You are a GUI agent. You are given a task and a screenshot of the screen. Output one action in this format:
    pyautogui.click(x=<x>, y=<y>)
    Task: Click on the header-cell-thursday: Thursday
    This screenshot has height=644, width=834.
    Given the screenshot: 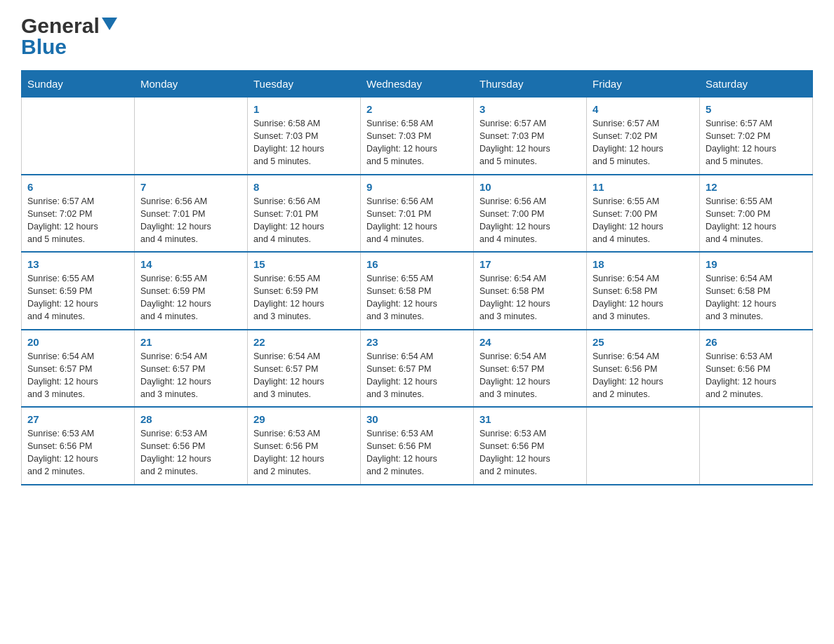 What is the action you would take?
    pyautogui.click(x=531, y=84)
    